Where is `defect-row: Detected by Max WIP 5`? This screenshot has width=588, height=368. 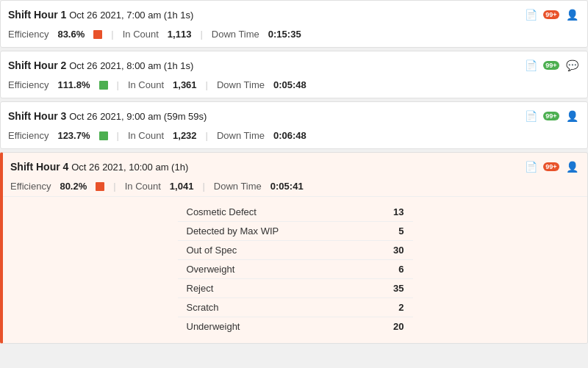 defect-row: Detected by Max WIP 5 is located at coordinates (295, 231).